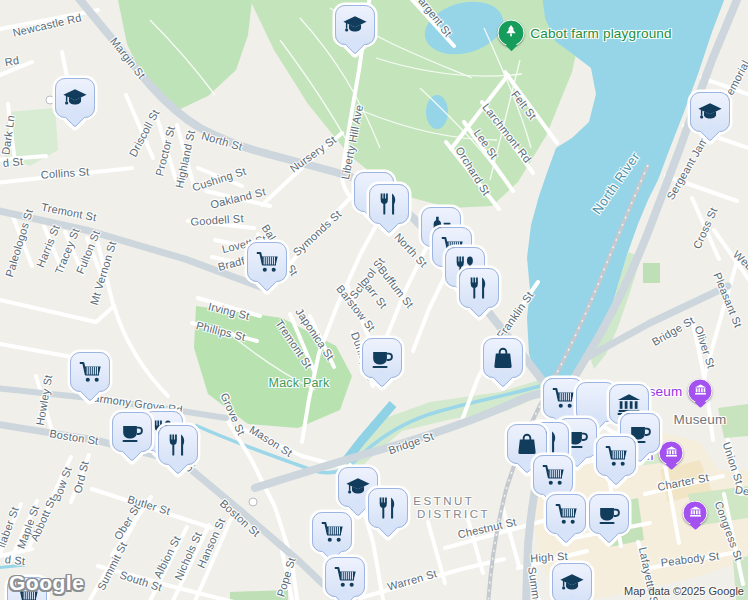  What do you see at coordinates (12, 61) in the screenshot?
I see `street-label: Rd` at bounding box center [12, 61].